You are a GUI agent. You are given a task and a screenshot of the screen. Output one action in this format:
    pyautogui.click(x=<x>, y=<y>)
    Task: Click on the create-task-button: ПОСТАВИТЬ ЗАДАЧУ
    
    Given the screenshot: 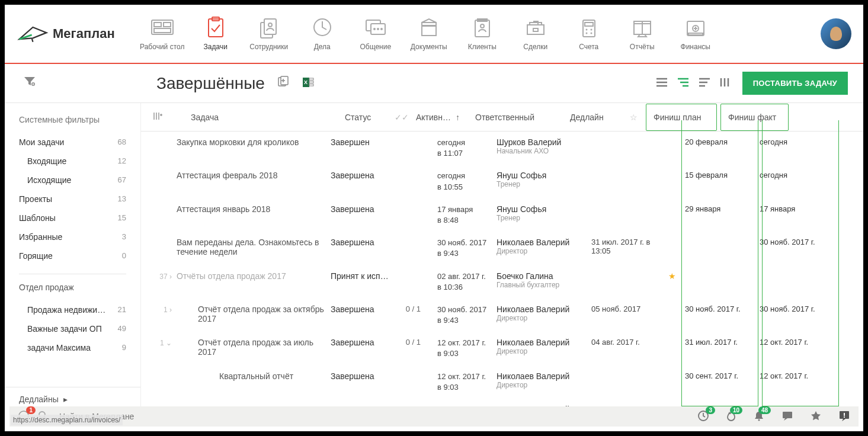 What is the action you would take?
    pyautogui.click(x=795, y=83)
    